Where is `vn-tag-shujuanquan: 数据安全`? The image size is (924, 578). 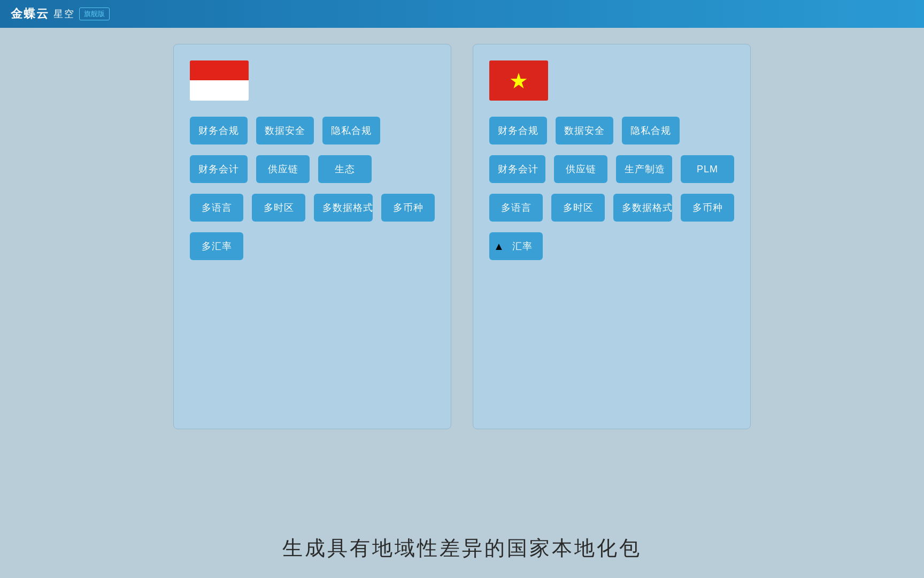 vn-tag-shujuanquan: 数据安全 is located at coordinates (584, 131).